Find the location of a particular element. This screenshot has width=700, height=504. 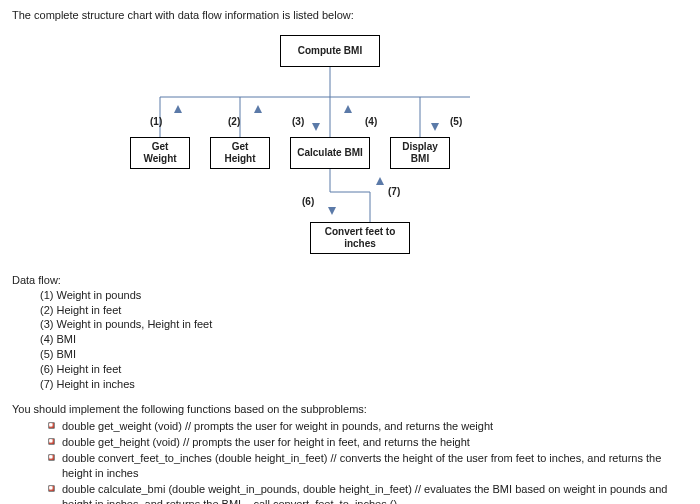

node-get-weight: Get Weight is located at coordinates (160, 153).